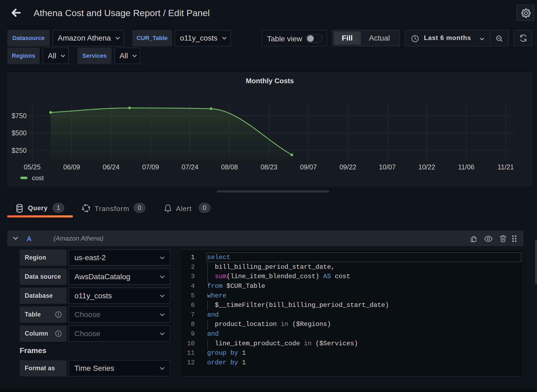  I want to click on svg-text: $250, so click(19, 150).